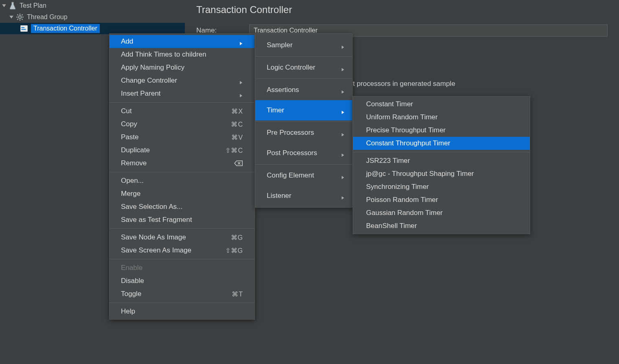  I want to click on menu-item-remove: Remove, so click(182, 163).